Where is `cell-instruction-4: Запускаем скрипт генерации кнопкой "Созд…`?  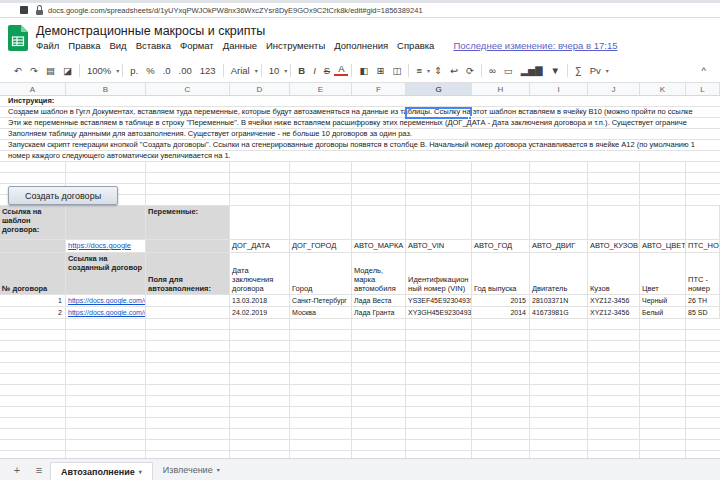
cell-instruction-4: Запускаем скрипт генерации кнопкой "Созд… is located at coordinates (360, 146).